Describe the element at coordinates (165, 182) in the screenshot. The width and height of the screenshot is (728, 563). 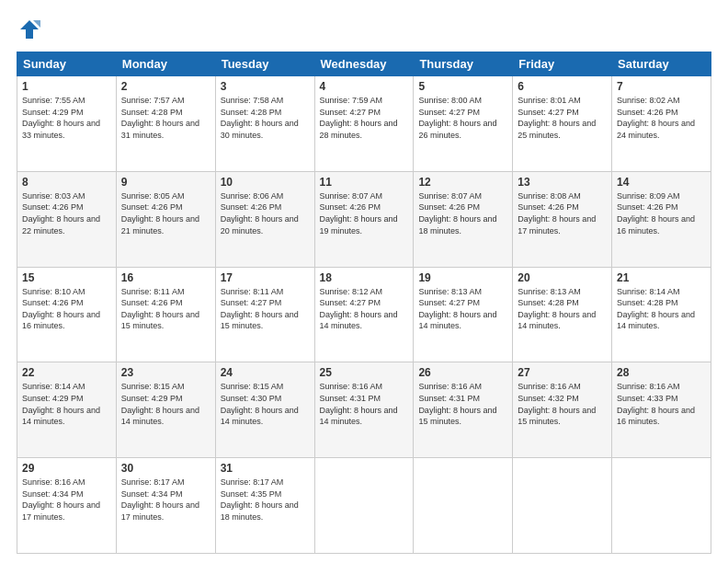
I see `day-number: 9` at that location.